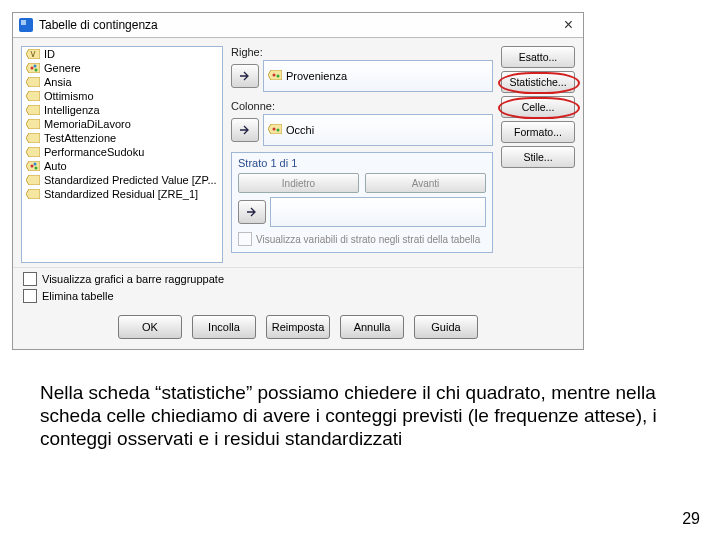  I want to click on options-buttons: Esatto... Statistiche... Celle... Format…, so click(538, 154).